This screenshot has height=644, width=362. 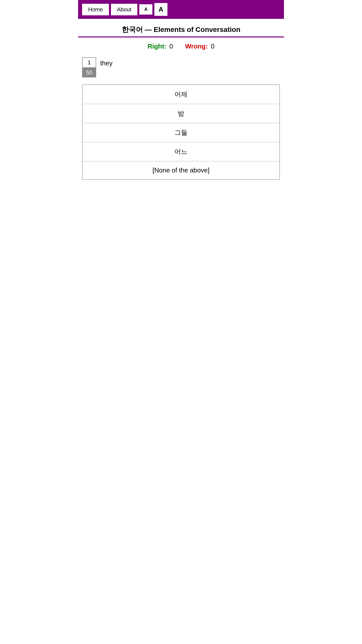 I want to click on wrong-score: Wrong: 0, so click(x=200, y=46).